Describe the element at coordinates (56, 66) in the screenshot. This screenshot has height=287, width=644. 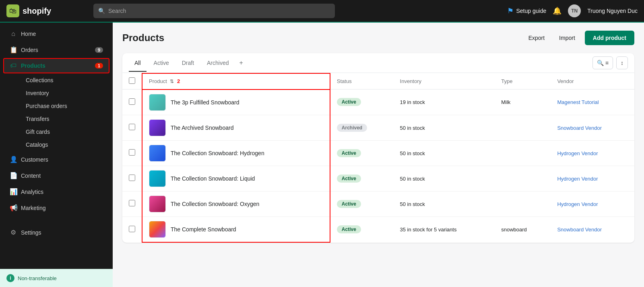
I see `sidebar-item-products: 🏷 Products 1` at that location.